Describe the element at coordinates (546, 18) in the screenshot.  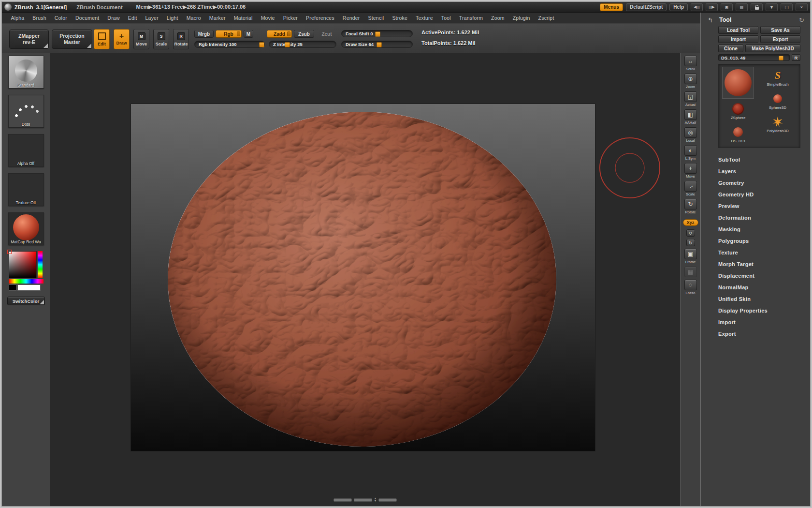
I see `menu-zscript: Zscript` at that location.